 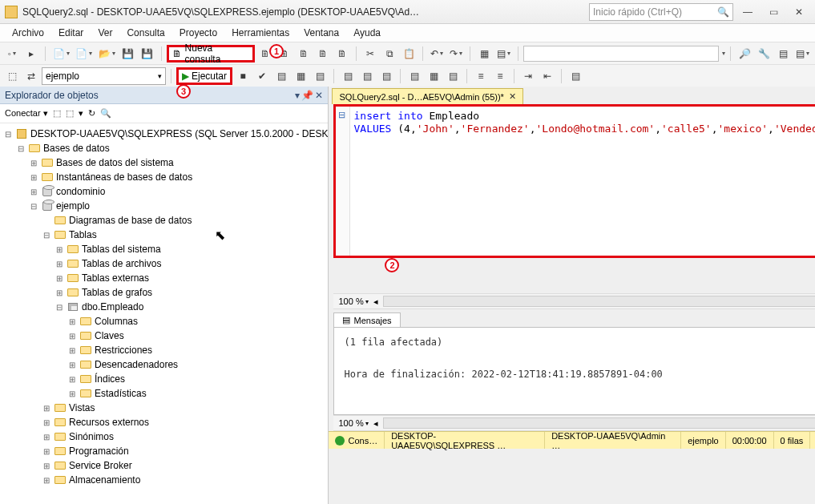 I want to click on results-file-icon: ▤, so click(x=453, y=76).